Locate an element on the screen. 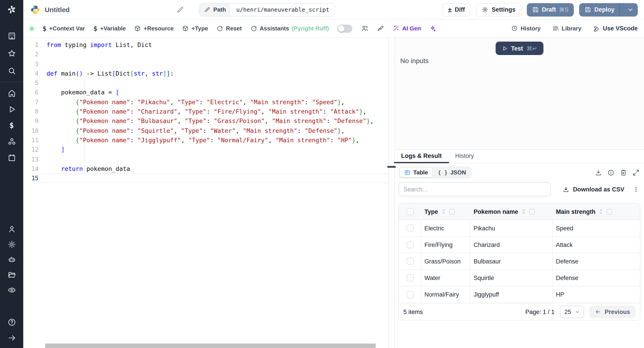 This screenshot has width=644, height=348. sparkles-icon is located at coordinates (433, 28).